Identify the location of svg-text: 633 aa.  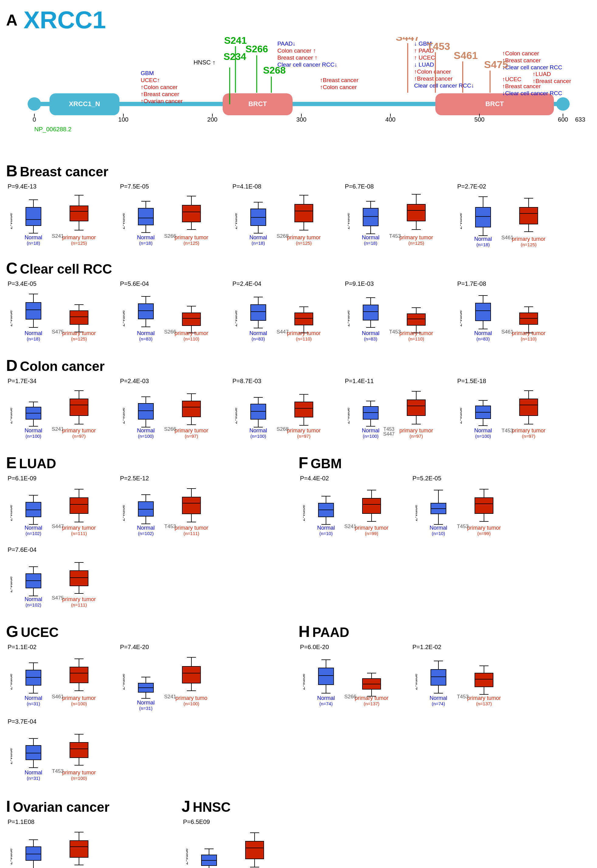
(581, 119).